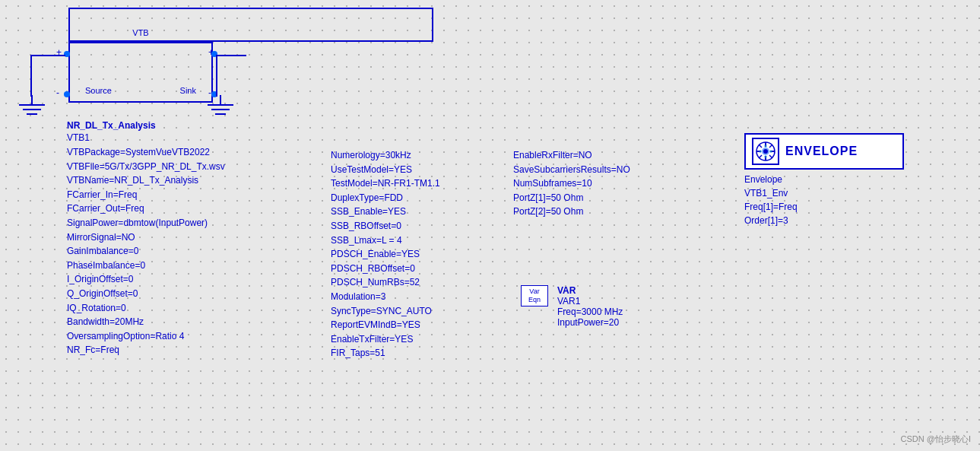 The height and width of the screenshot is (451, 980). What do you see at coordinates (146, 237) in the screenshot?
I see `params-col1: VTBPackage=SystemVueVTB2022VTBFile=5G/Tx…` at bounding box center [146, 237].